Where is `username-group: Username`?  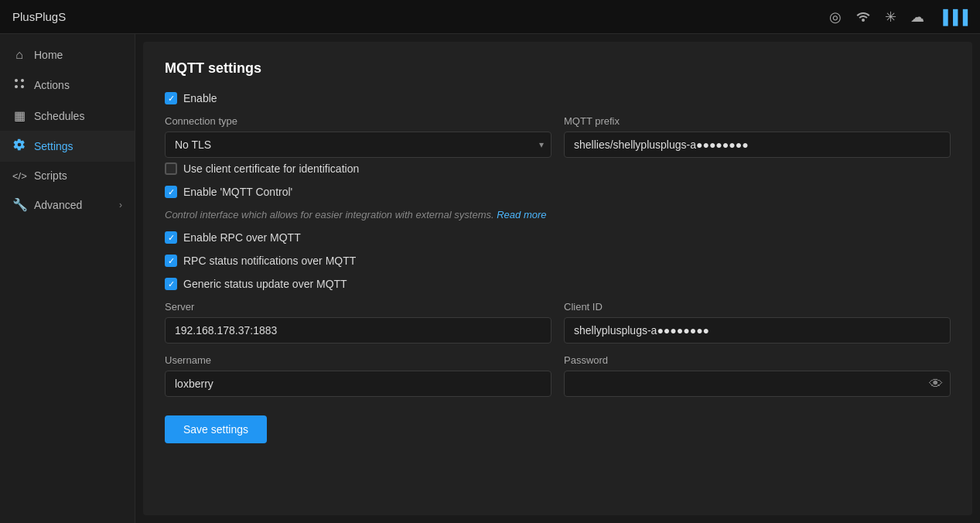 username-group: Username is located at coordinates (358, 376).